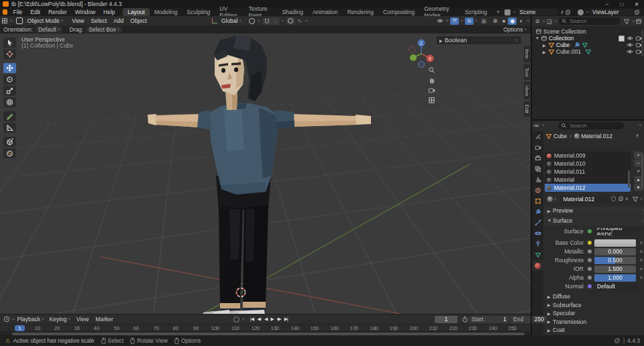  What do you see at coordinates (521, 21) in the screenshot?
I see `shading-rendered-icon: ◐` at bounding box center [521, 21].